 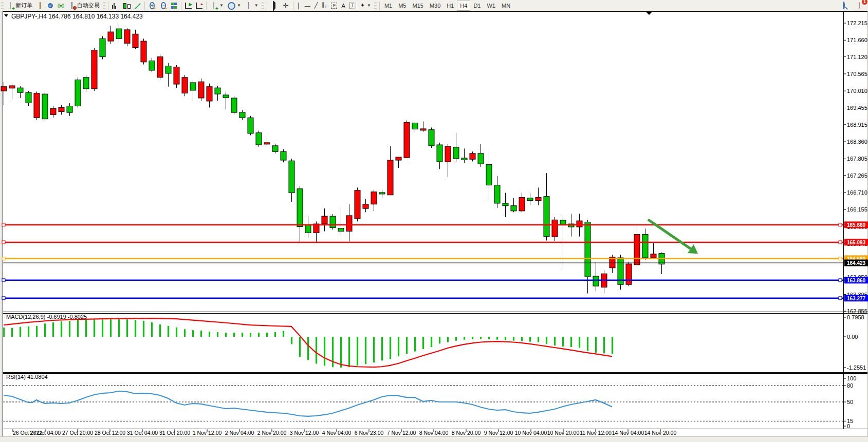 What do you see at coordinates (857, 74) in the screenshot?
I see `price-tick-label: 170.565` at bounding box center [857, 74].